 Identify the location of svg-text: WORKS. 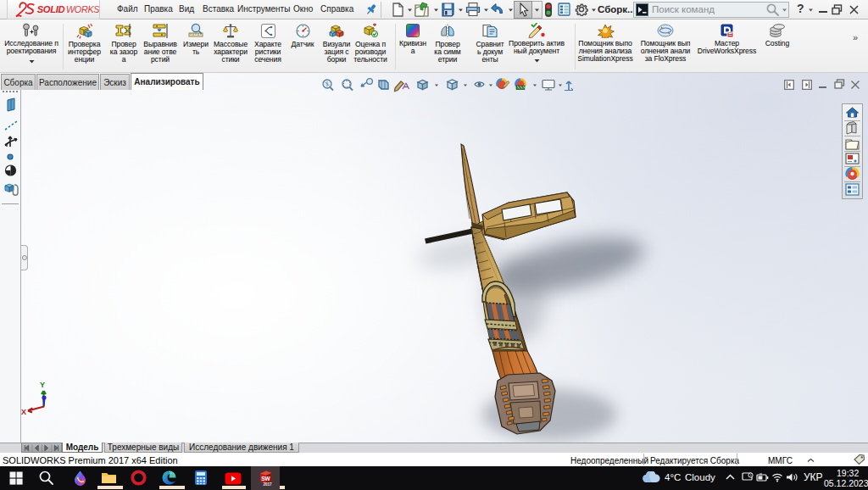
(83, 9).